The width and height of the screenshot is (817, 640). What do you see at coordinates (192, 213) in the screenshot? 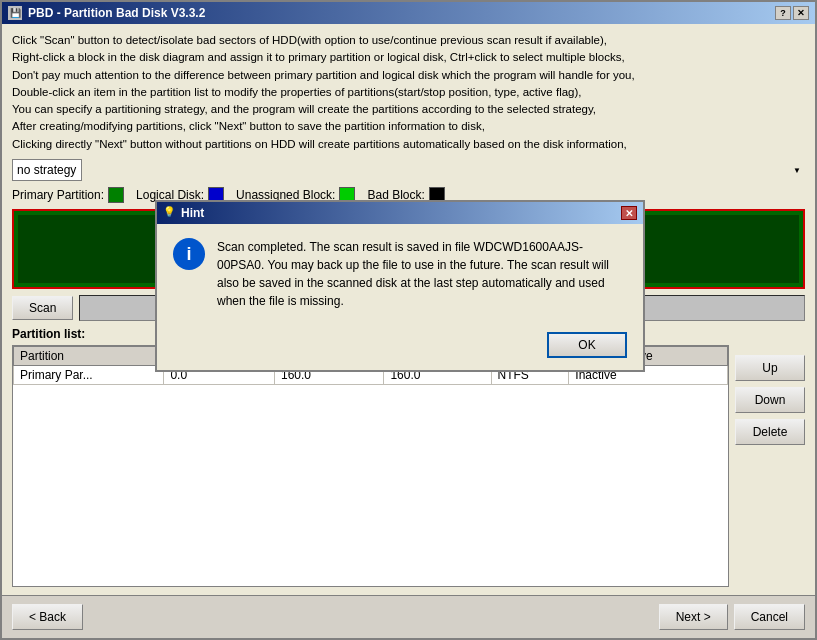
I see `dialog-title-text: Hint` at bounding box center [192, 213].